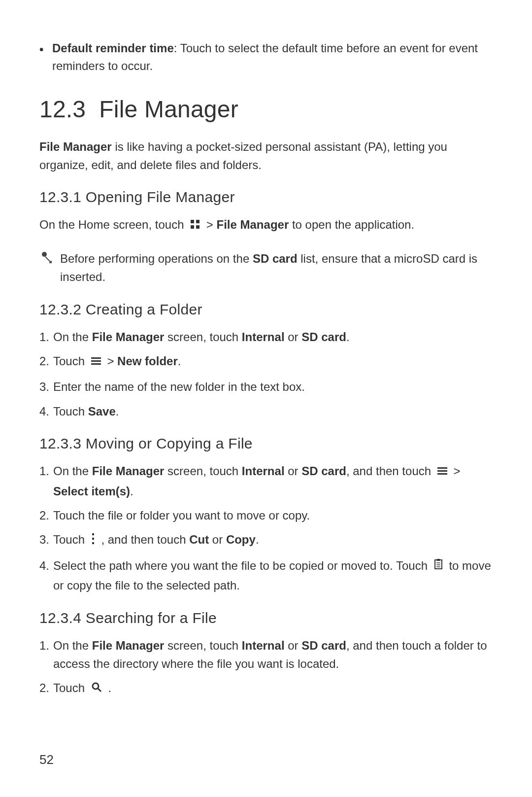 This screenshot has height=797, width=532. What do you see at coordinates (46, 760) in the screenshot?
I see `page-number: 52` at bounding box center [46, 760].